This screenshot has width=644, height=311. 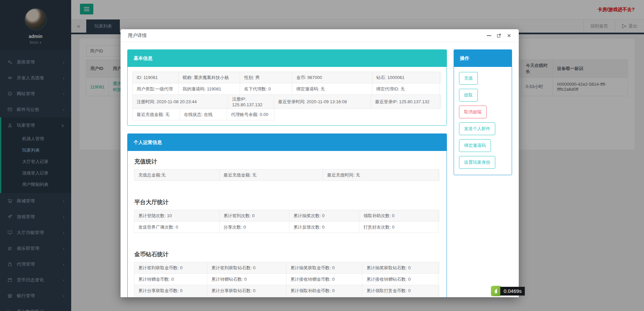 What do you see at coordinates (287, 115) in the screenshot?
I see `table-row: 最近充值金额: 无在线状态: 在线代理账号余额: 0.00` at bounding box center [287, 115].